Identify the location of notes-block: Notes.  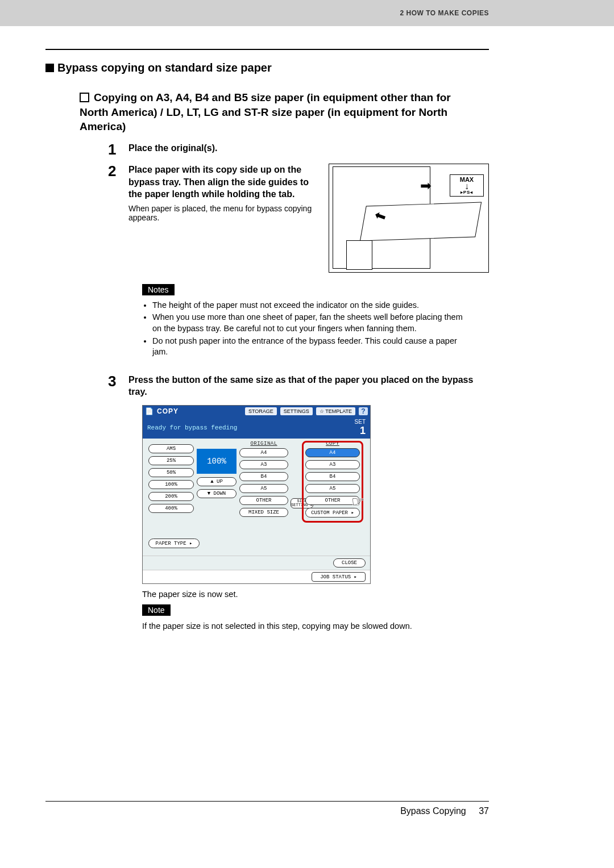
(316, 290).